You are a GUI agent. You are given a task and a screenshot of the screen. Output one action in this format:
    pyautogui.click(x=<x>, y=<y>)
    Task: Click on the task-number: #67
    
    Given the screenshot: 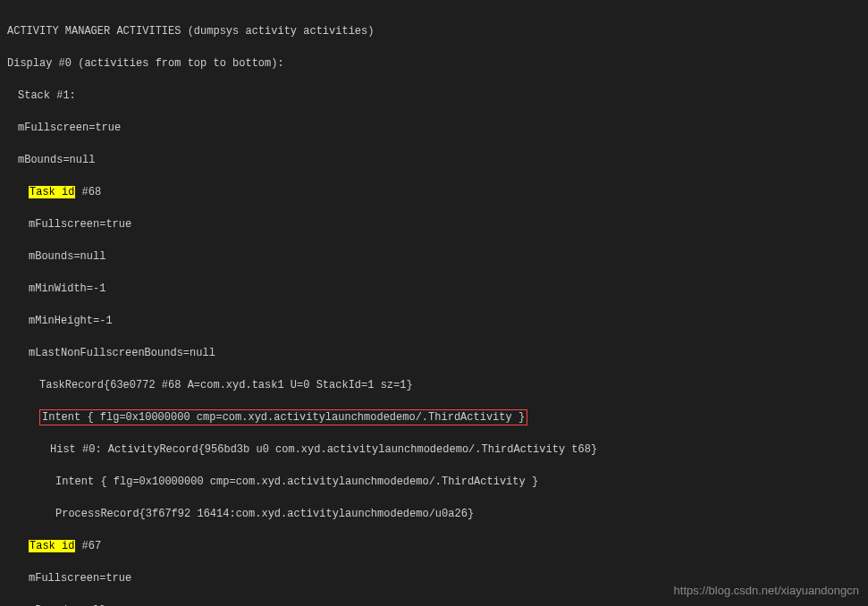 What is the action you would take?
    pyautogui.click(x=88, y=546)
    